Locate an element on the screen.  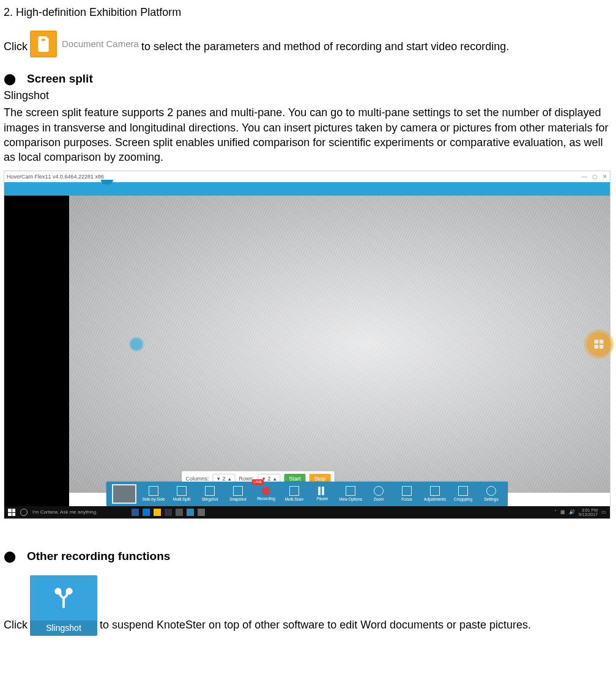
edge-icon is located at coordinates (146, 512).